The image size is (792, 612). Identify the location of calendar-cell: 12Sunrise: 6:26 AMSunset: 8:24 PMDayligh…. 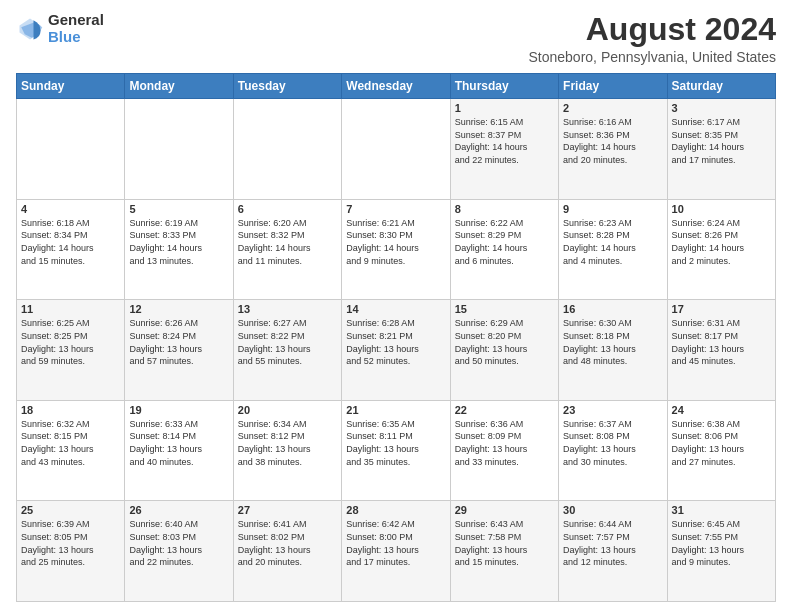
(179, 350).